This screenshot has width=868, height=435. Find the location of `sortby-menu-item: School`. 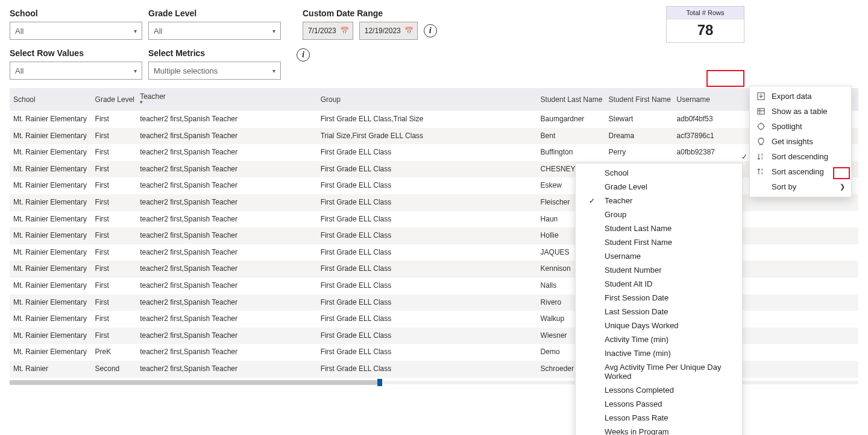

sortby-menu-item: School is located at coordinates (659, 173).